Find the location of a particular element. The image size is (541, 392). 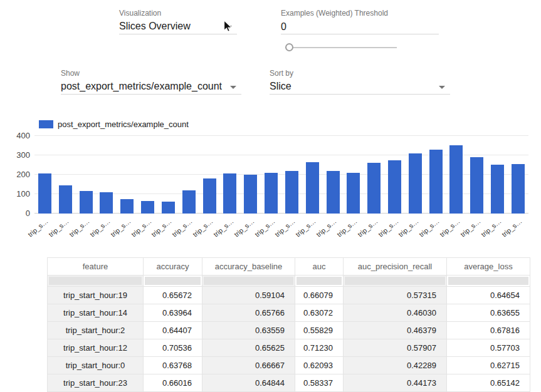

table-cell: 0.71230 is located at coordinates (320, 348).